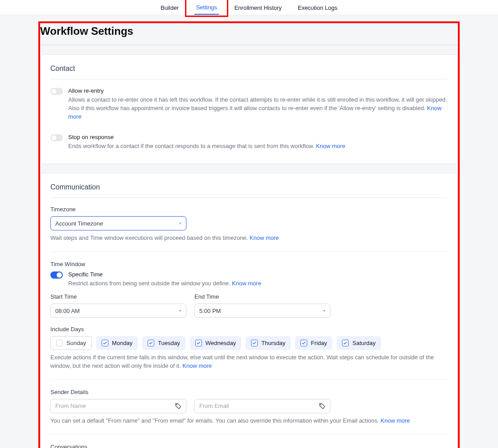  I want to click on timezone-block: Timezone Account Timezone ▾ Wait steps a…, so click(249, 224).